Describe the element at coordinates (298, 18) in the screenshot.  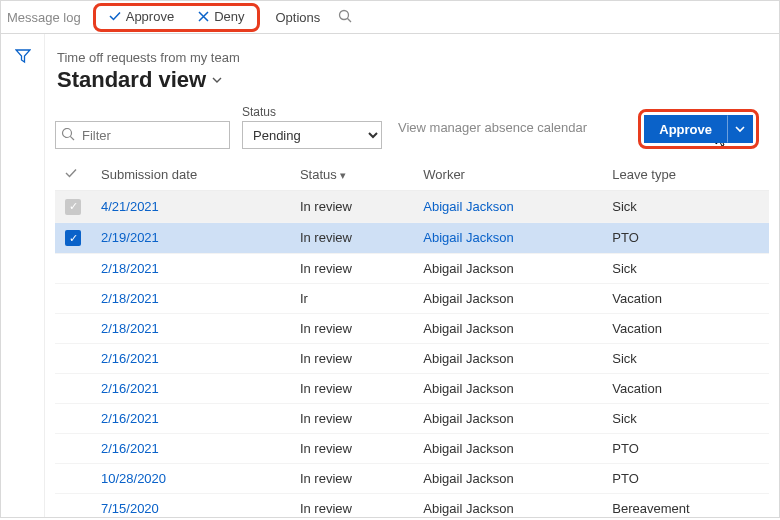
I see `options-action: Options` at that location.